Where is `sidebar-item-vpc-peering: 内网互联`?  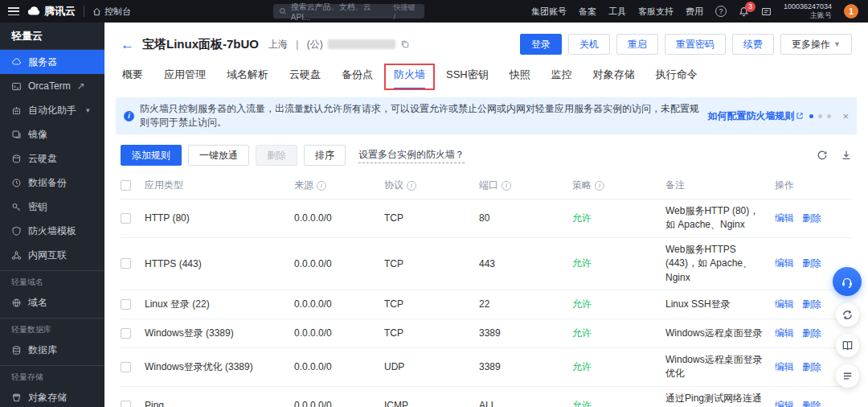
sidebar-item-vpc-peering: 内网互联 is located at coordinates (52, 255).